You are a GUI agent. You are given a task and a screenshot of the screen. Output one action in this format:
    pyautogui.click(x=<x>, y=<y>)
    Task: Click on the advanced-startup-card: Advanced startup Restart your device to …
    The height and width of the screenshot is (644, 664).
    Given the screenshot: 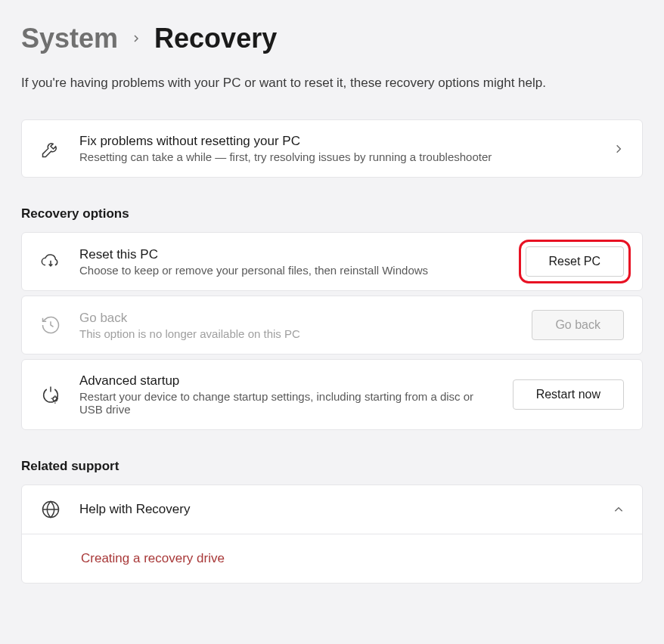 What is the action you would take?
    pyautogui.click(x=332, y=395)
    